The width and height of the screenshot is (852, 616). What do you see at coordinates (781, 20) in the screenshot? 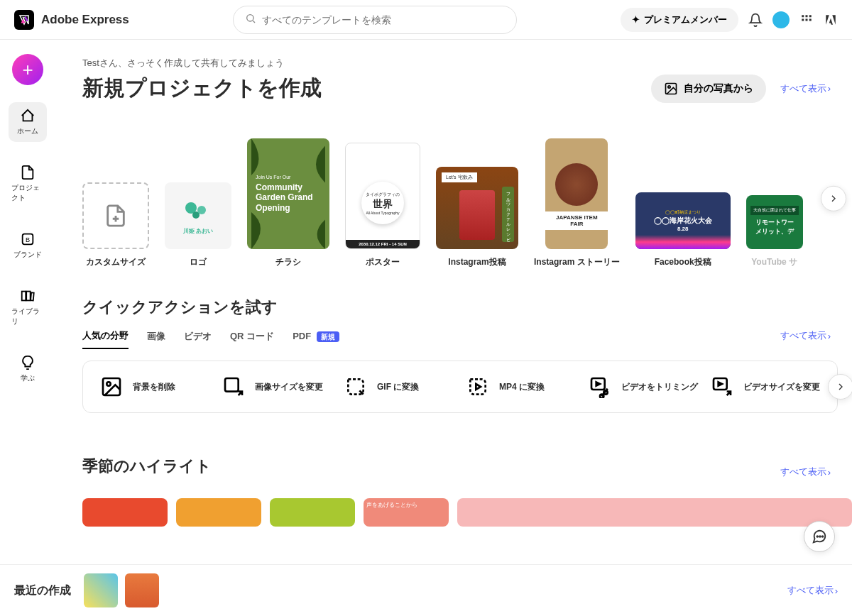
I see `avatar` at bounding box center [781, 20].